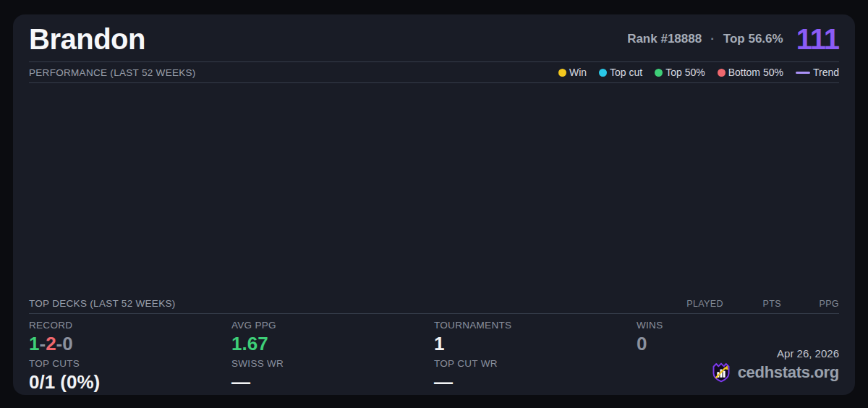 The image size is (868, 408). What do you see at coordinates (333, 337) in the screenshot?
I see `stat-avg-ppg: AVG PPG 1.67` at bounding box center [333, 337].